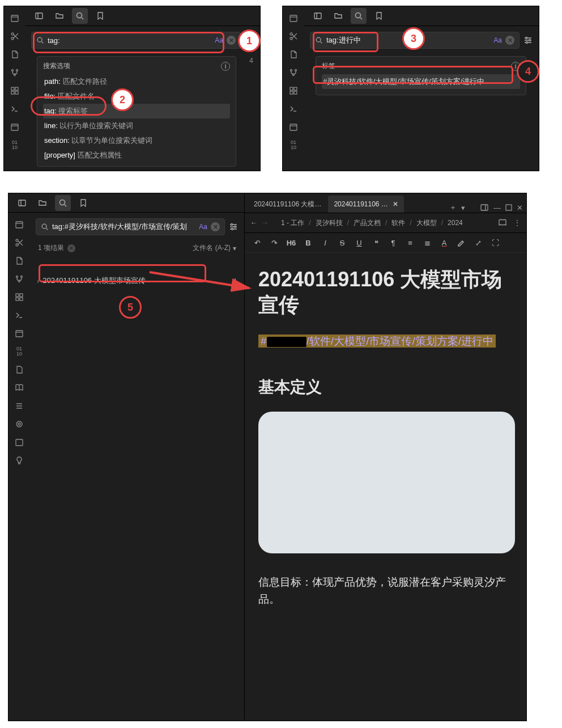 This screenshot has width=562, height=728. I want to click on expand-icon: ⤢, so click(478, 243).